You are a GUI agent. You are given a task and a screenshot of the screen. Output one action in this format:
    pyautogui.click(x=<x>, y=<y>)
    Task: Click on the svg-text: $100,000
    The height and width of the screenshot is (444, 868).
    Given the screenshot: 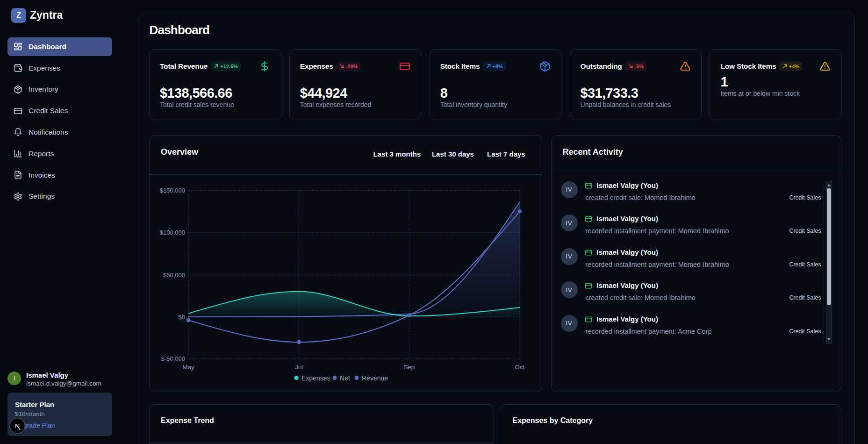 What is the action you would take?
    pyautogui.click(x=172, y=233)
    